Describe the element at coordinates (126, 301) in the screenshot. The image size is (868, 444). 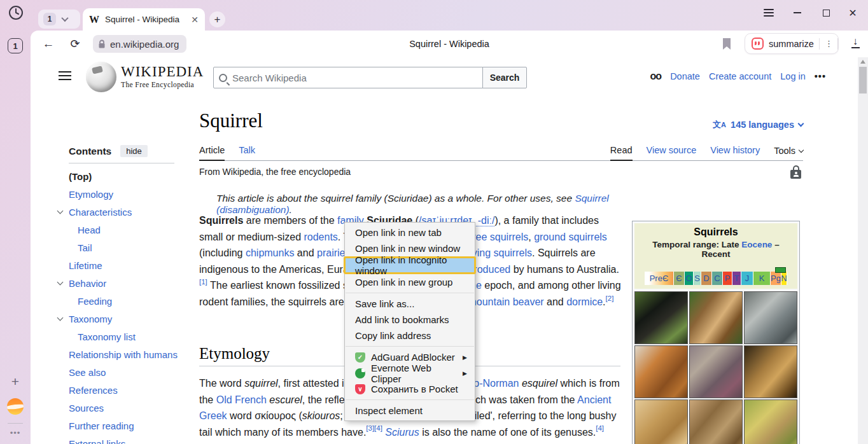
I see `toc-item: Feeding` at that location.